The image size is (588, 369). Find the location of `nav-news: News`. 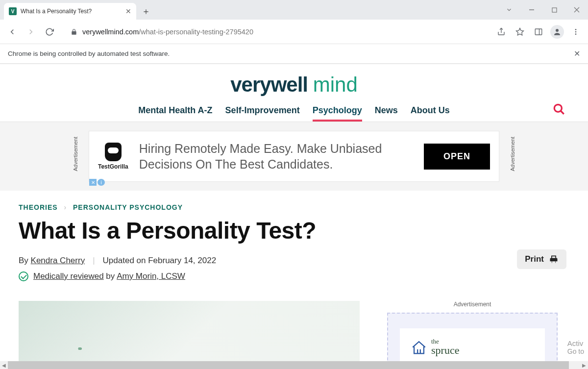

nav-news: News is located at coordinates (386, 114).